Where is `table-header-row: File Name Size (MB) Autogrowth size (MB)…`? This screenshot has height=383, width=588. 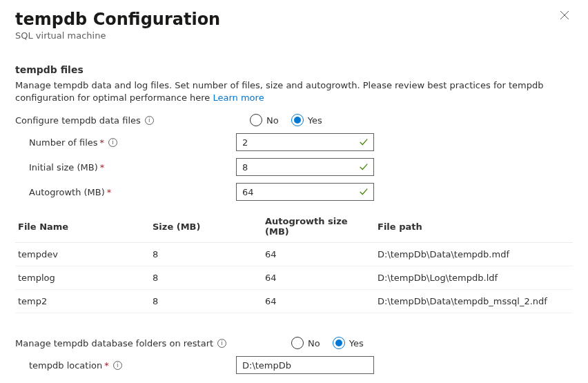
table-header-row: File Name Size (MB) Autogrowth size (MB)… is located at coordinates (294, 226).